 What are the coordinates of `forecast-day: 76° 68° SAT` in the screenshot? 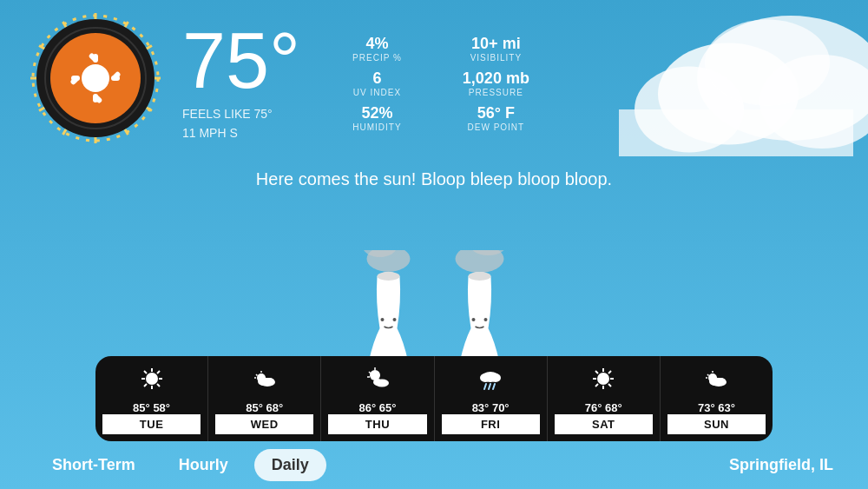 It's located at (604, 399).